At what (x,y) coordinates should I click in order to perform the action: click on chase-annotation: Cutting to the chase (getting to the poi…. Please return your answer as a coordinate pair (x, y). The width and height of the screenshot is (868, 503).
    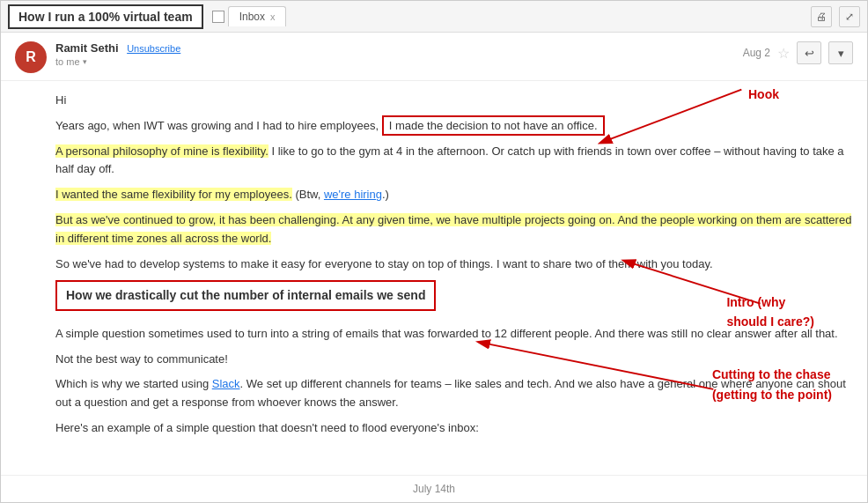
    Looking at the image, I should click on (772, 384).